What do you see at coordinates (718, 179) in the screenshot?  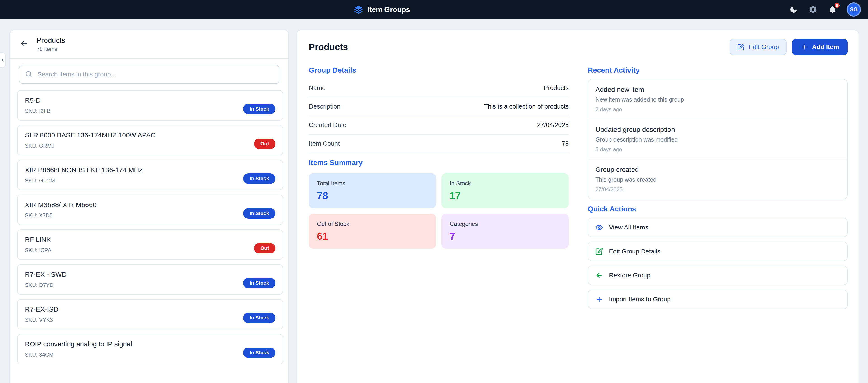 I see `activity-description: This group was created` at bounding box center [718, 179].